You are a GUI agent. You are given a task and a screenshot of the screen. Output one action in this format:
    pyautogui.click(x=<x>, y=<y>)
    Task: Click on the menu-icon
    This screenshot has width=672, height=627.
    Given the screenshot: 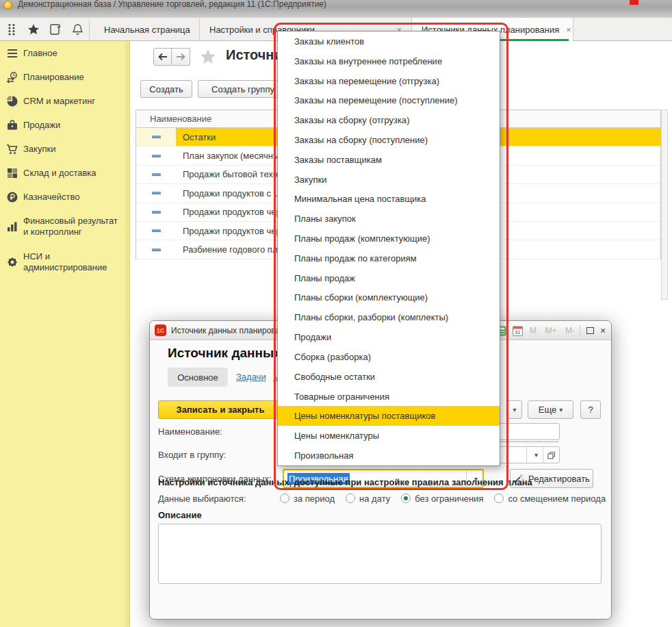 What is the action you would take?
    pyautogui.click(x=12, y=53)
    